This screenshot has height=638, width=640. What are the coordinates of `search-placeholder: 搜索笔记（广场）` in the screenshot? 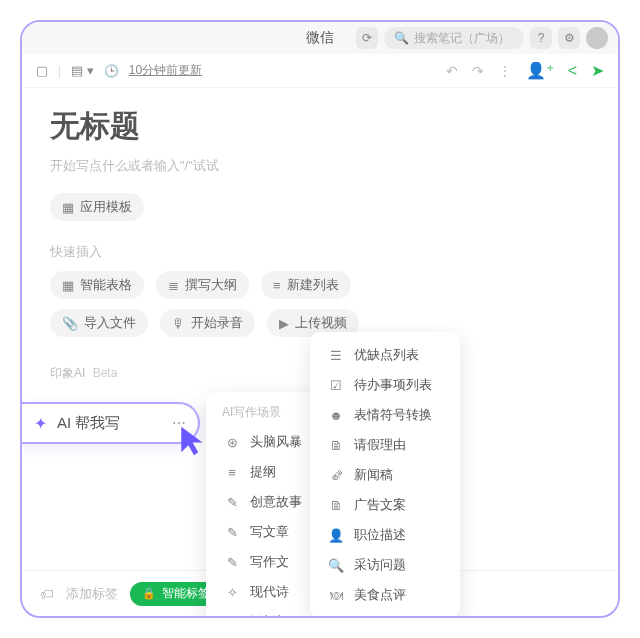 It's located at (462, 38).